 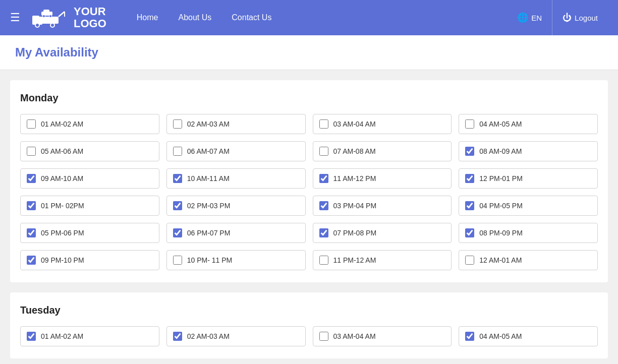 I want to click on time-slot-label: 09 AM-10 AM, so click(x=62, y=178).